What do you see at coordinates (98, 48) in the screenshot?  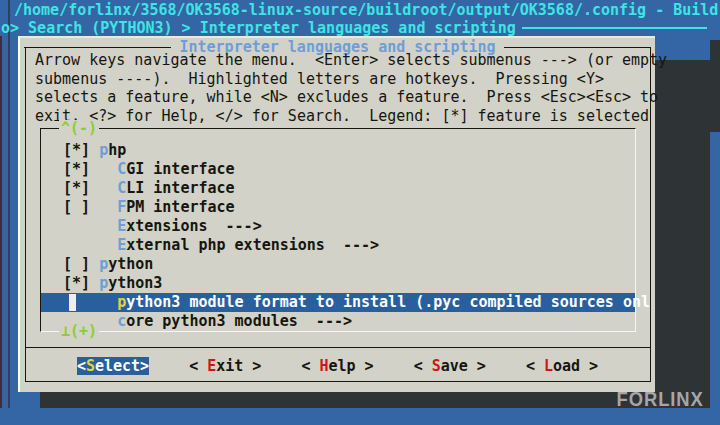 I see `title-rule-left` at bounding box center [98, 48].